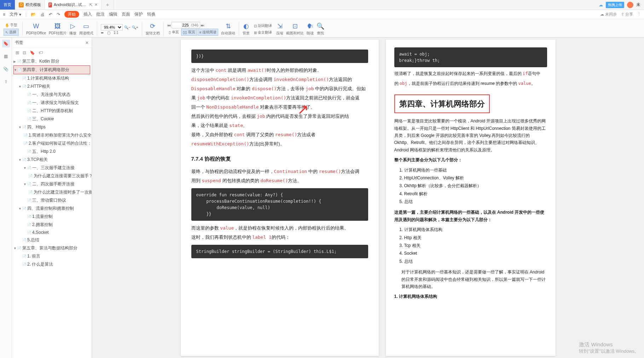  I want to click on find-button: 🔍查找, so click(320, 29).